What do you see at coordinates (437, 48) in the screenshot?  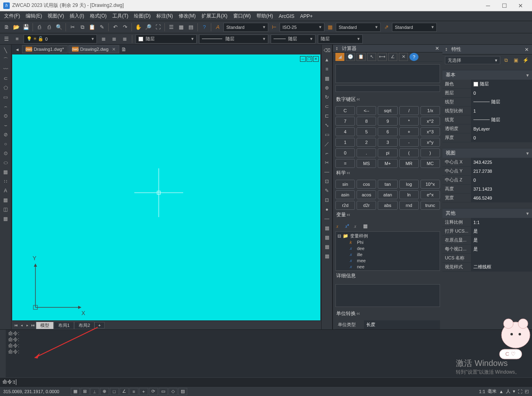 I see `close-panel-icon: ✕` at bounding box center [437, 48].